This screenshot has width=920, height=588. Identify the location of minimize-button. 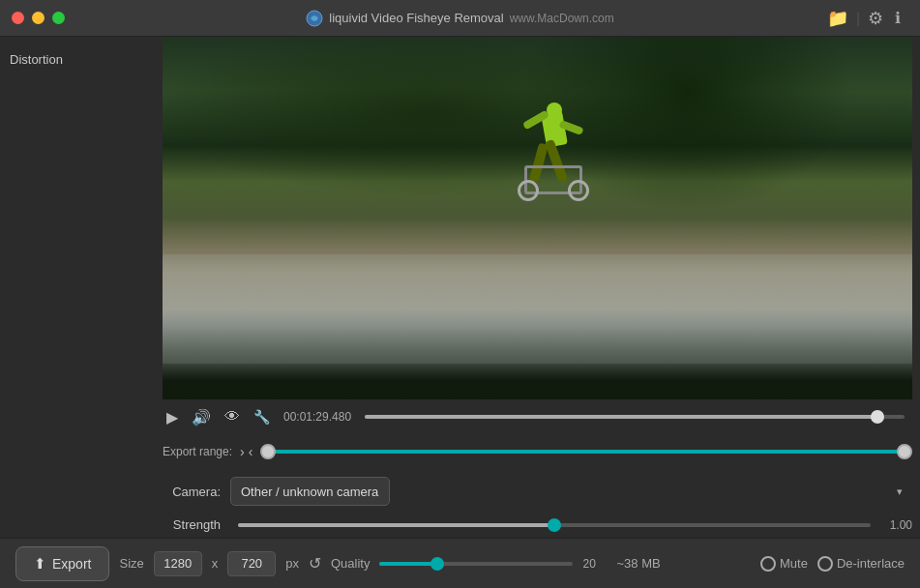
(39, 17).